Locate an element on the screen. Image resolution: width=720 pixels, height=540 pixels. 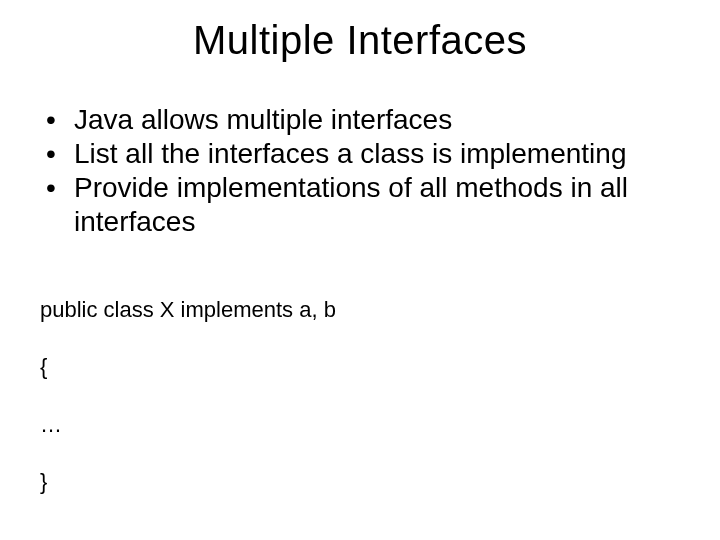
bullet-item: Java allows multiple interfaces is located at coordinates (360, 120).